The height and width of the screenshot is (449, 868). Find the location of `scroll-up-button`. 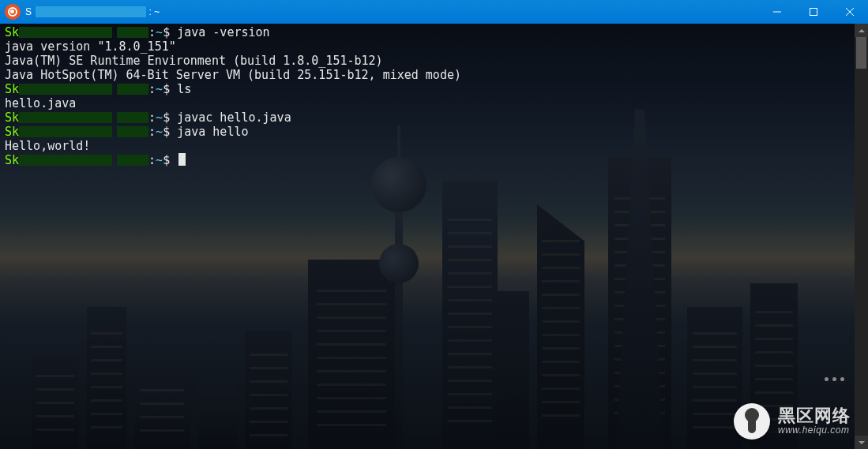

scroll-up-button is located at coordinates (861, 30).